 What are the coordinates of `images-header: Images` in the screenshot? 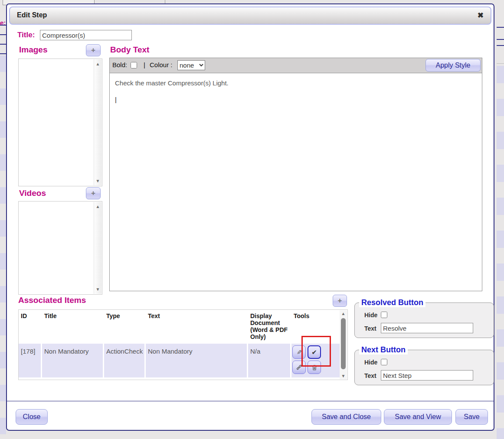 It's located at (33, 50).